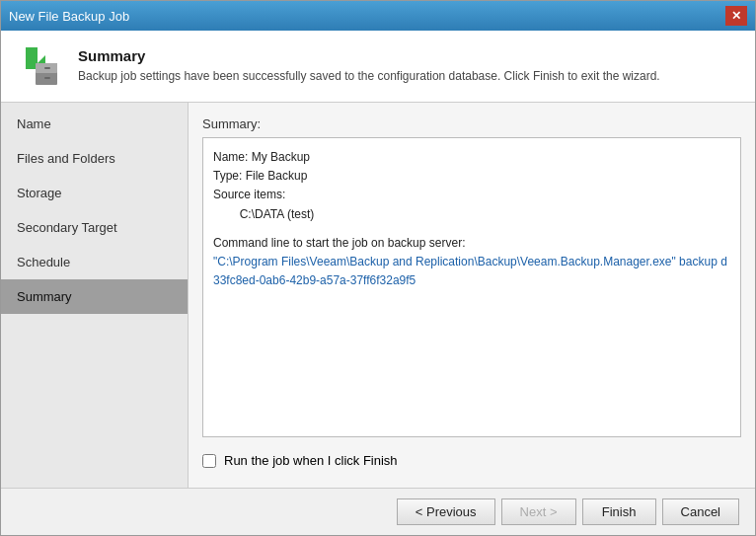  Describe the element at coordinates (209, 461) in the screenshot. I see `run-on-finish-checkbox` at that location.